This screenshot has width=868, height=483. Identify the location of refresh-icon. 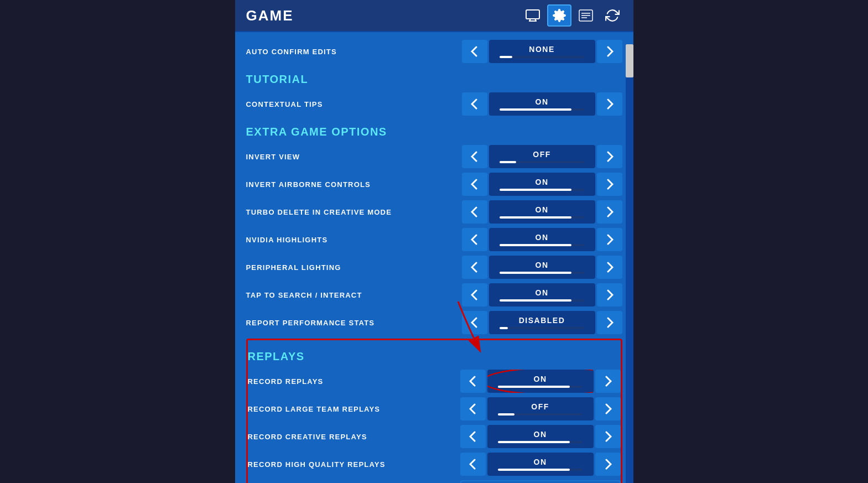
(612, 15).